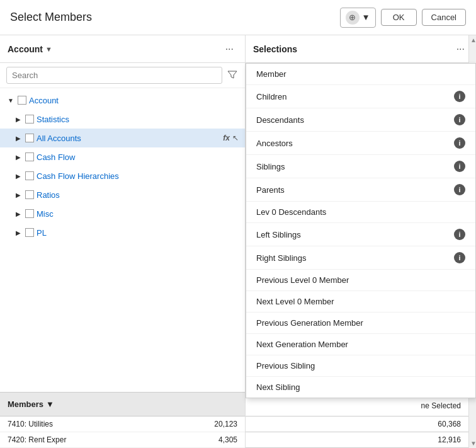 The height and width of the screenshot is (448, 476). Describe the element at coordinates (175, 18) in the screenshot. I see `dialog-title: Select Members` at that location.